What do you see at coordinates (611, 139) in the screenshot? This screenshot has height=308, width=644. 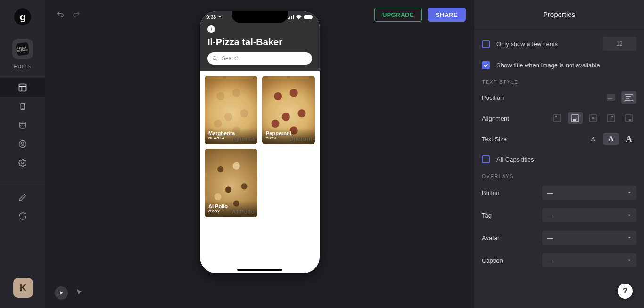 I see `size-medium: A` at bounding box center [611, 139].